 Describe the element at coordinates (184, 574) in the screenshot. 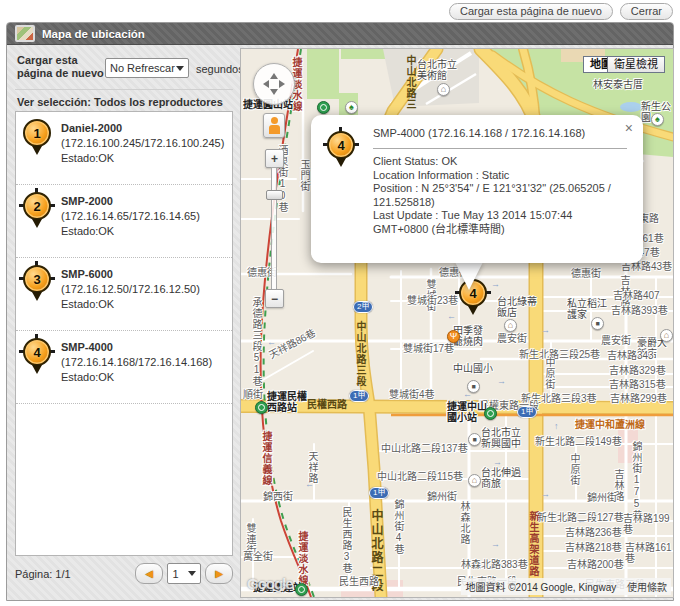

I see `page-select: 1` at that location.